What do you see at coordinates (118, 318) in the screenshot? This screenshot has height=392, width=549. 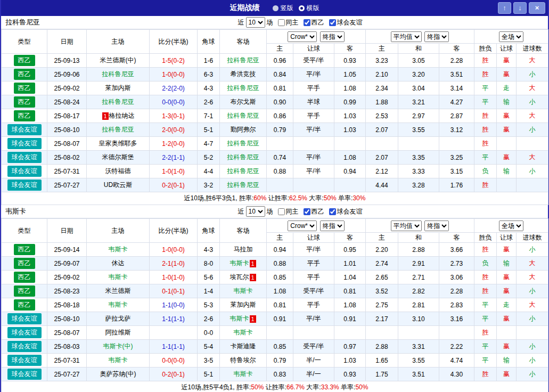 I see `home-team-name: 萨拉戈萨` at bounding box center [118, 318].